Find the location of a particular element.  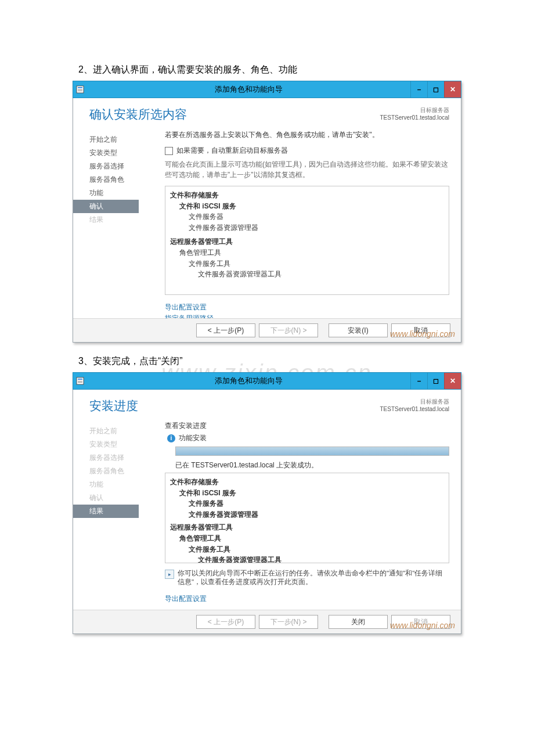

install-status: 已在 TESTServer01.testad.local 上安装成功。 is located at coordinates (312, 466).